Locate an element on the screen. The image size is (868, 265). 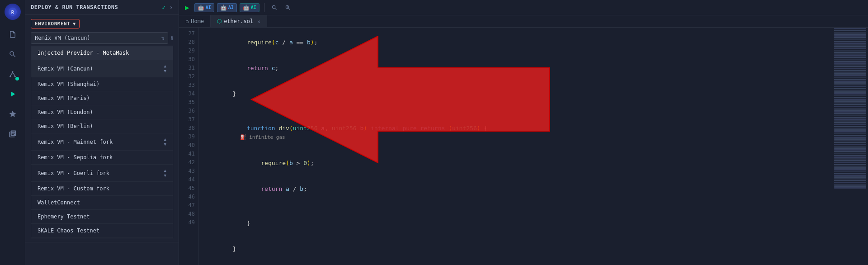
line-numbers: 27 28 29 30 31 32 33 34 35 36 37 38 39 4… is located at coordinates (189, 147).